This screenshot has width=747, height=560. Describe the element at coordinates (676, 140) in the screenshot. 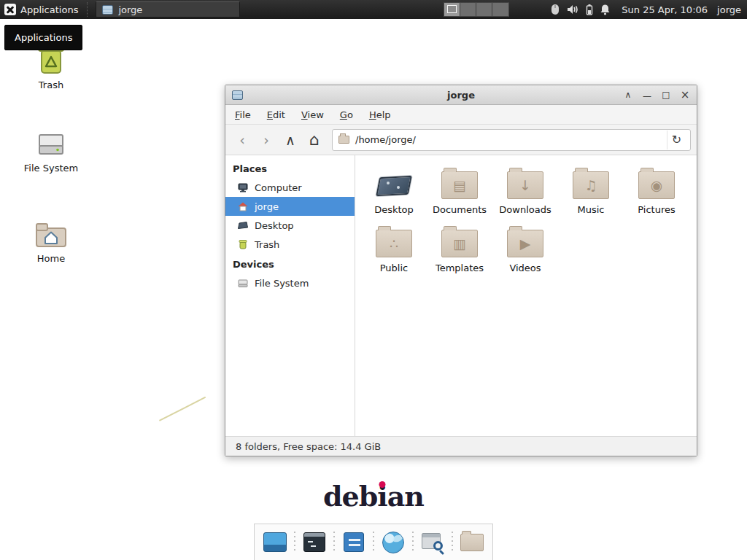

I see `reload-button: ↻` at that location.